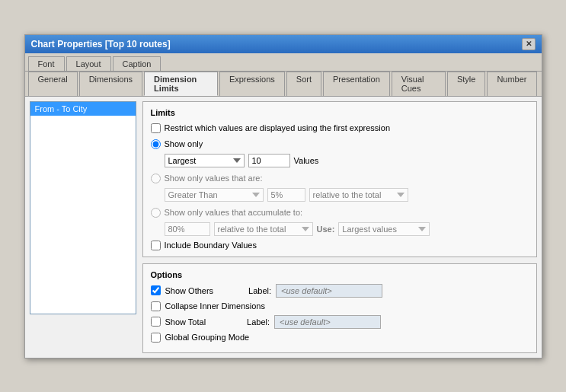 This screenshot has width=566, height=392. Describe the element at coordinates (234, 212) in the screenshot. I see `show-accumulate-label: Show only values that accumulate to:` at that location.